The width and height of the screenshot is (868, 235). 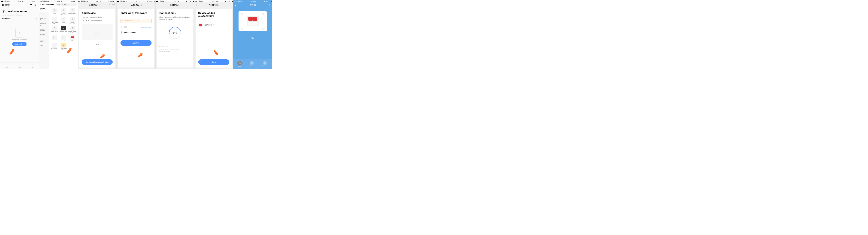 I want to click on prod-breaker: ▭Breaker, so click(x=55, y=38).